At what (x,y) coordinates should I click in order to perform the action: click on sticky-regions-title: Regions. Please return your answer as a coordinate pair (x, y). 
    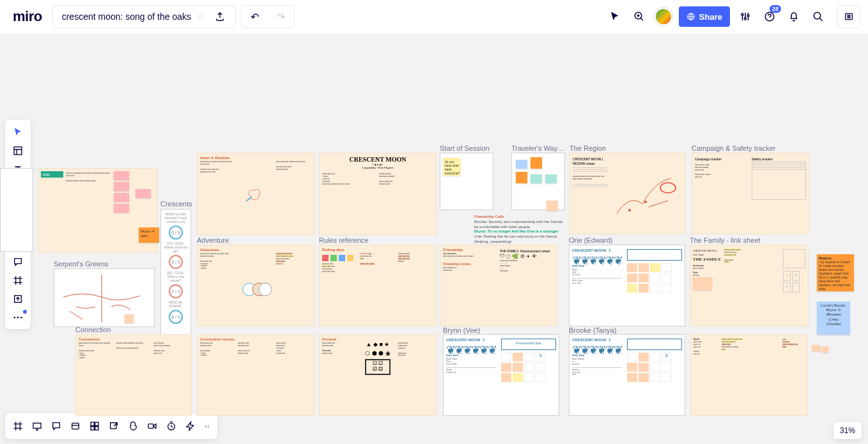
    Looking at the image, I should click on (825, 258).